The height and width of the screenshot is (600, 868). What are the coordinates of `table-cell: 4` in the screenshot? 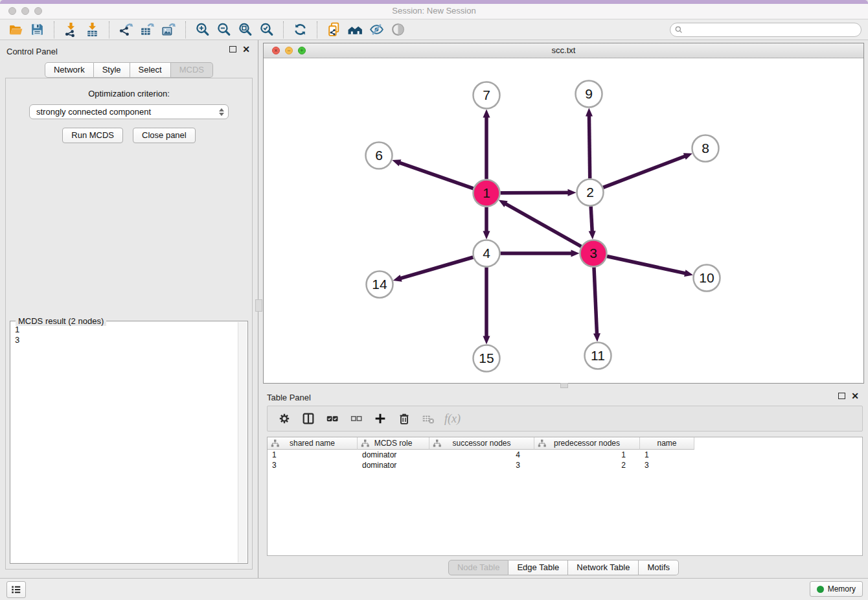 It's located at (482, 455).